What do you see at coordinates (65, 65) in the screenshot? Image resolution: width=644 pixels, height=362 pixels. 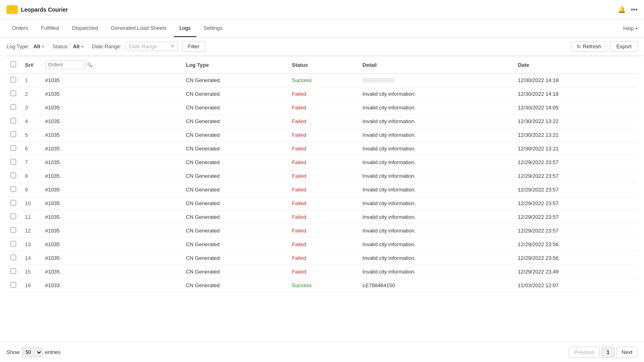 I see `order-search-input` at bounding box center [65, 65].